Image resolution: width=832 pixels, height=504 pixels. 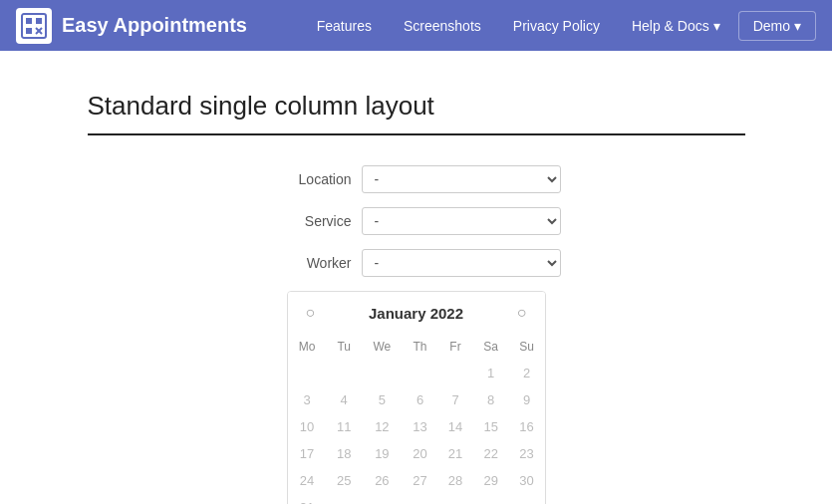 I want to click on calendar-day: 22, so click(x=491, y=454).